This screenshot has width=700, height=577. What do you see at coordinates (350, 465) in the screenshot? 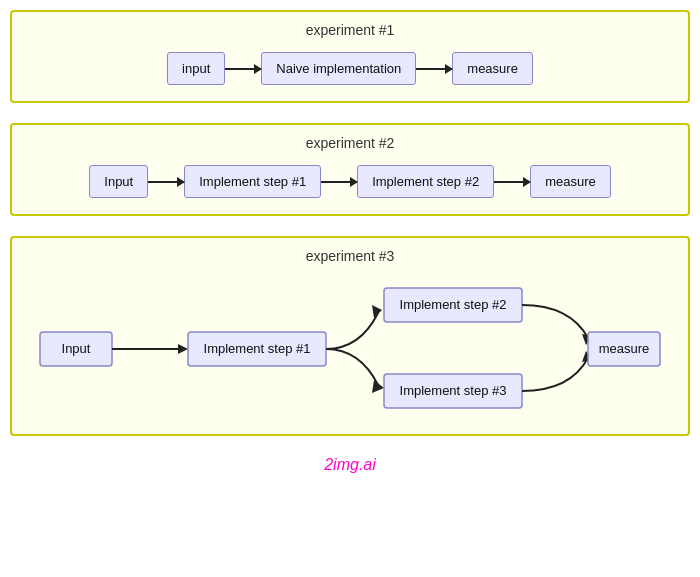
I see `watermark: 2img.ai` at bounding box center [350, 465].